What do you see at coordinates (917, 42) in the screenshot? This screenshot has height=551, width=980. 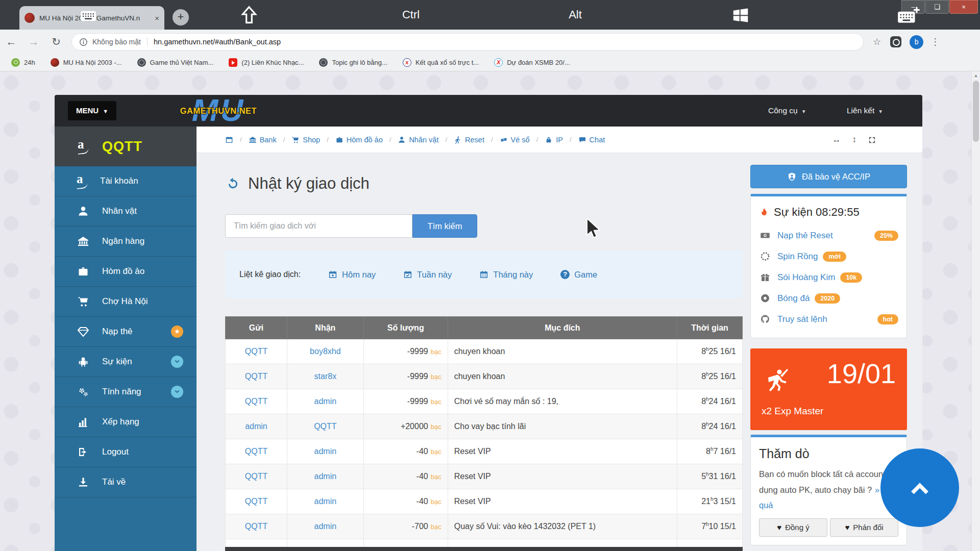 I see `profile-avatar: b` at bounding box center [917, 42].